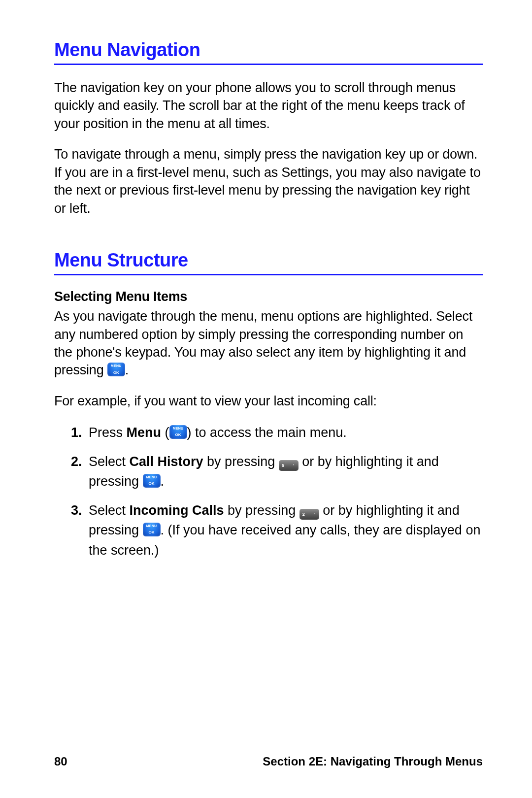  What do you see at coordinates (267, 432) in the screenshot?
I see `text-fragment: ) to access the main menu.` at bounding box center [267, 432].